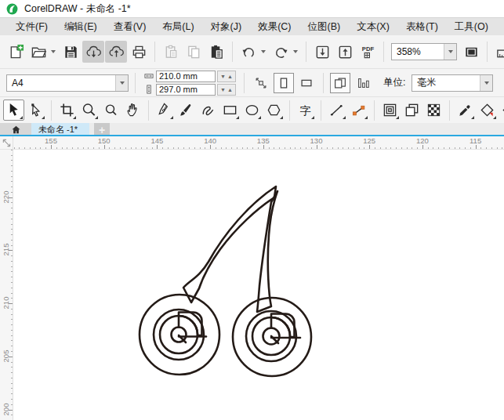  Describe the element at coordinates (16, 52) in the screenshot. I see `new-document-button` at that location.